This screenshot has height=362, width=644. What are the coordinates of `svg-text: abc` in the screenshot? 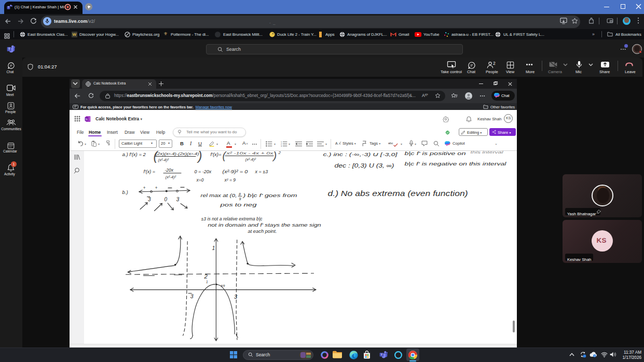 It's located at (391, 143).